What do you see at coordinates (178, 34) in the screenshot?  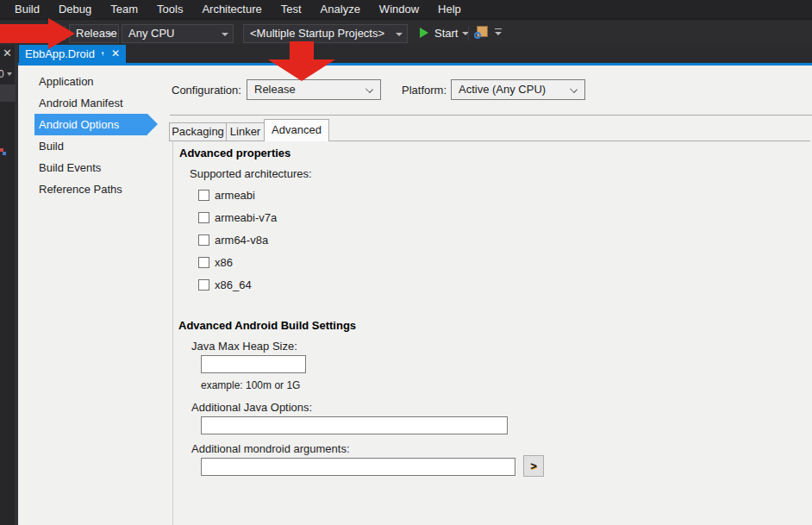 I see `solution-platform-dropdown: Any CPU` at bounding box center [178, 34].